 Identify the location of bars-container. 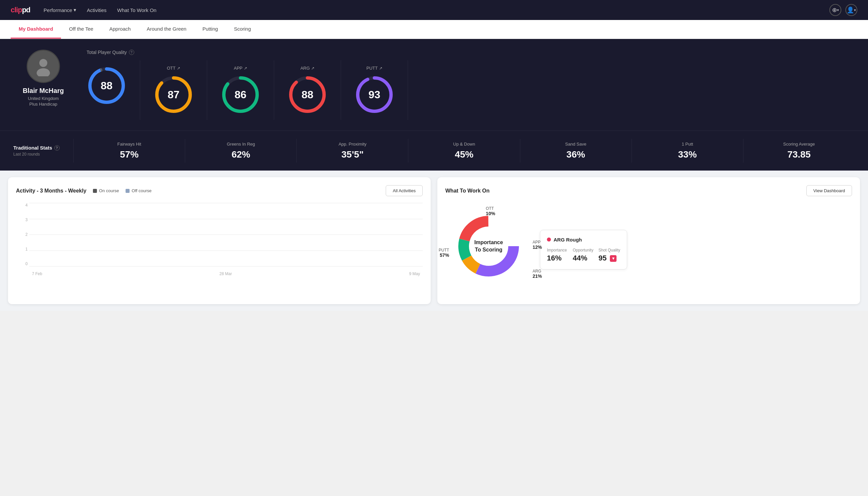
(226, 234).